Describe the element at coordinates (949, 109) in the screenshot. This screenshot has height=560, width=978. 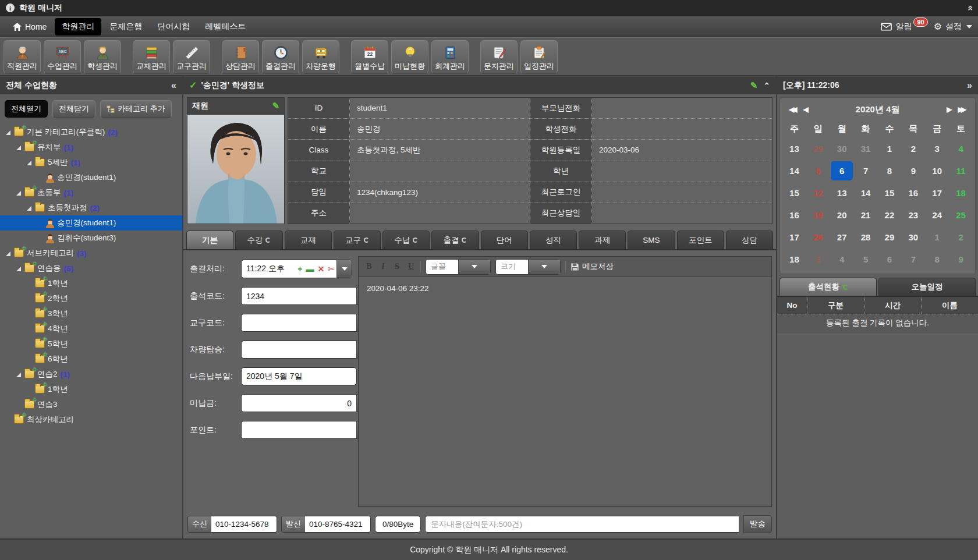
I see `next-month-button: ▶` at that location.